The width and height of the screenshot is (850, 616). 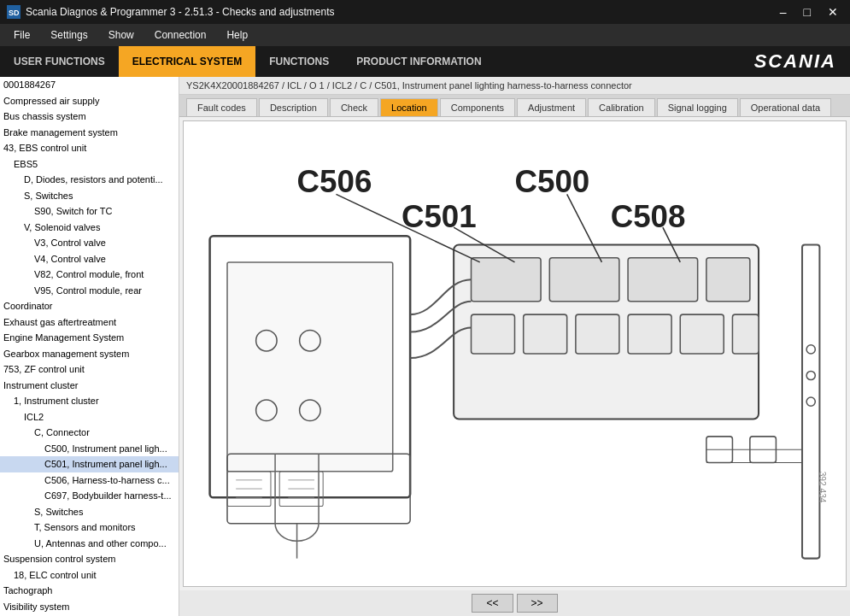 What do you see at coordinates (354, 108) in the screenshot?
I see `tab-check: Check` at bounding box center [354, 108].